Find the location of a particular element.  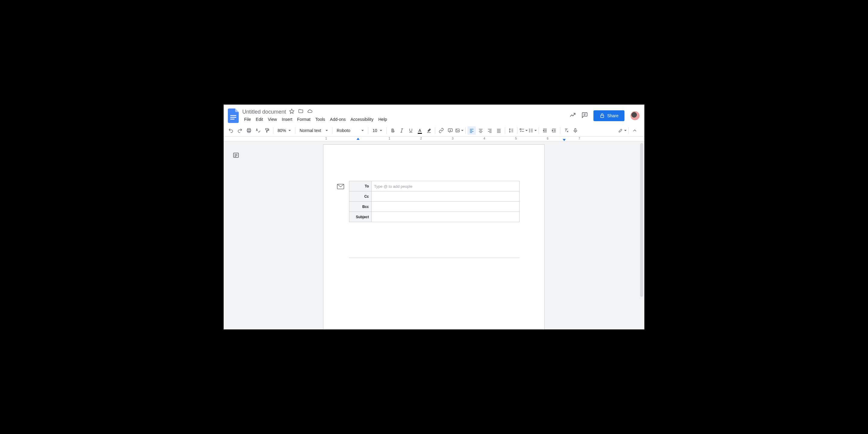

cloud-status-icon is located at coordinates (310, 112).